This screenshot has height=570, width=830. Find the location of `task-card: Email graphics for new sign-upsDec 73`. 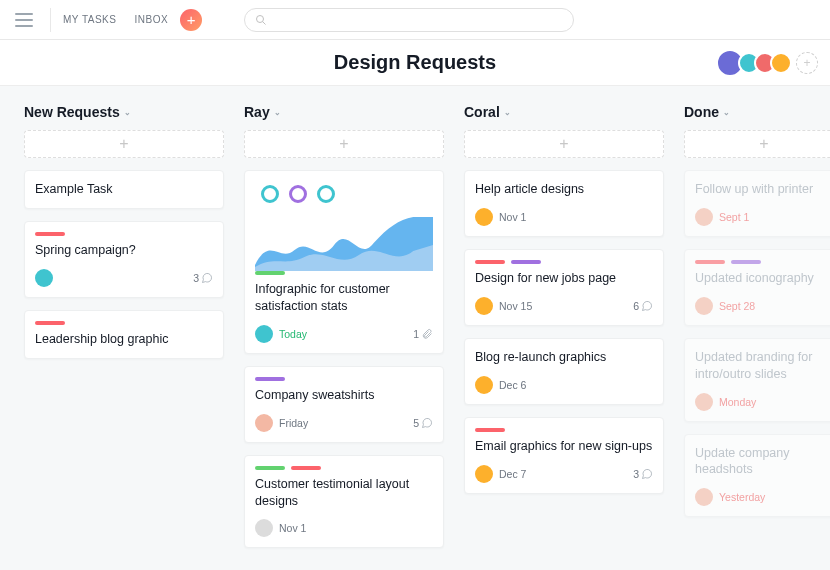

task-card: Email graphics for new sign-upsDec 73 is located at coordinates (564, 456).